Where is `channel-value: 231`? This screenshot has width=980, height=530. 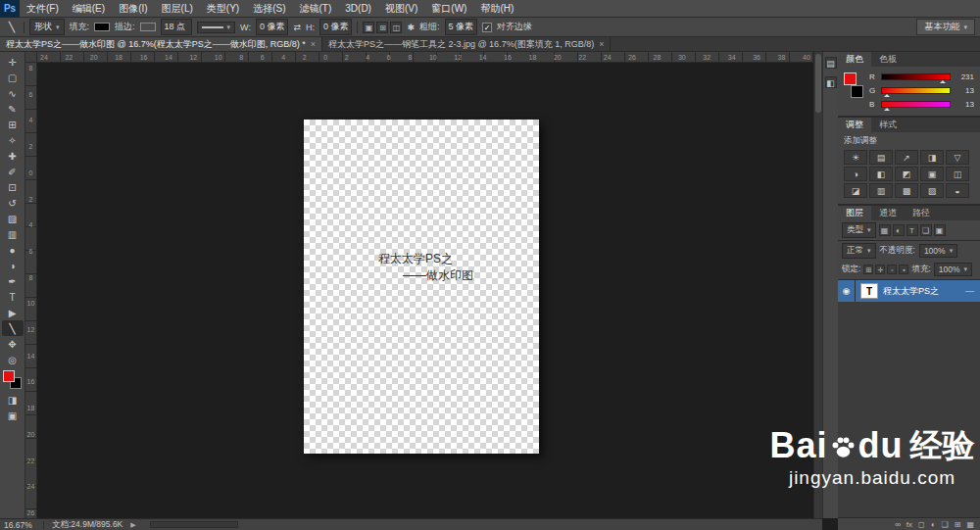
channel-value: 231 is located at coordinates (964, 76).